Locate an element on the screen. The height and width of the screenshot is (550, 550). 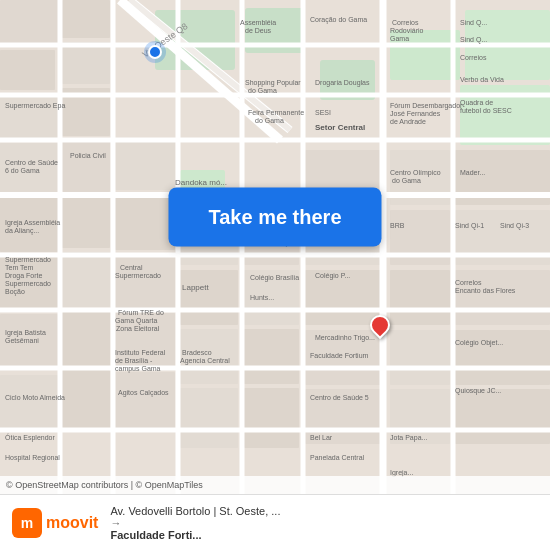
svg-text: Feira Permanente is located at coordinates (276, 112).